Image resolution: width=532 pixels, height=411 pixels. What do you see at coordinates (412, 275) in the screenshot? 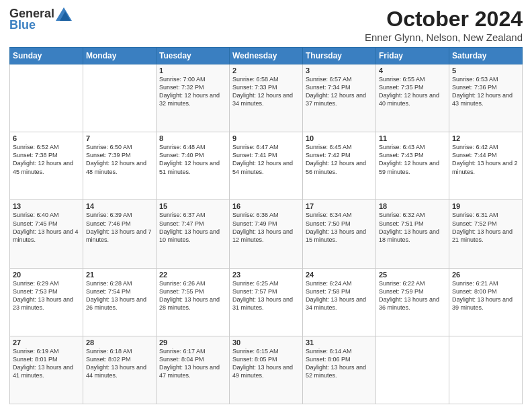
I see `day-number: 25` at bounding box center [412, 275].